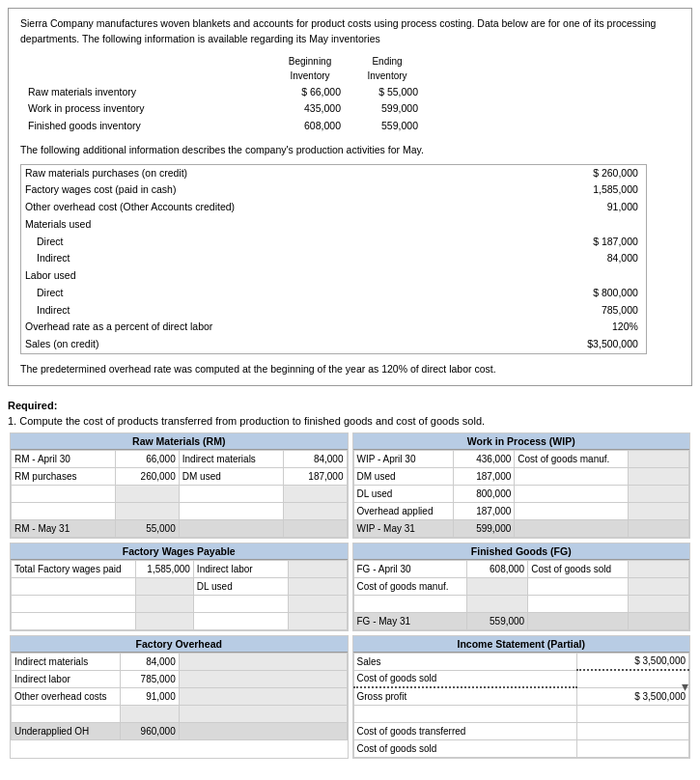 The image size is (700, 780). Describe the element at coordinates (465, 696) in the screenshot. I see `is-gp-label: Gross profit` at that location.